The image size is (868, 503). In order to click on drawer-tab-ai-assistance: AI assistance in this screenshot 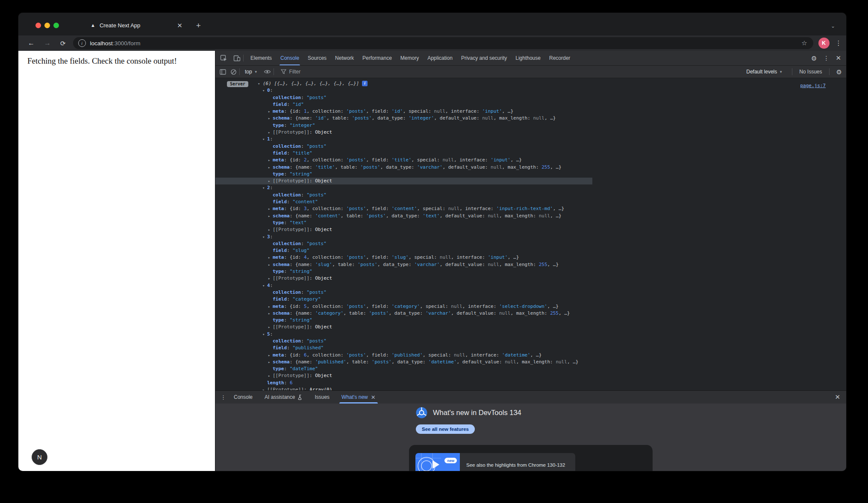, I will do `click(284, 397)`.